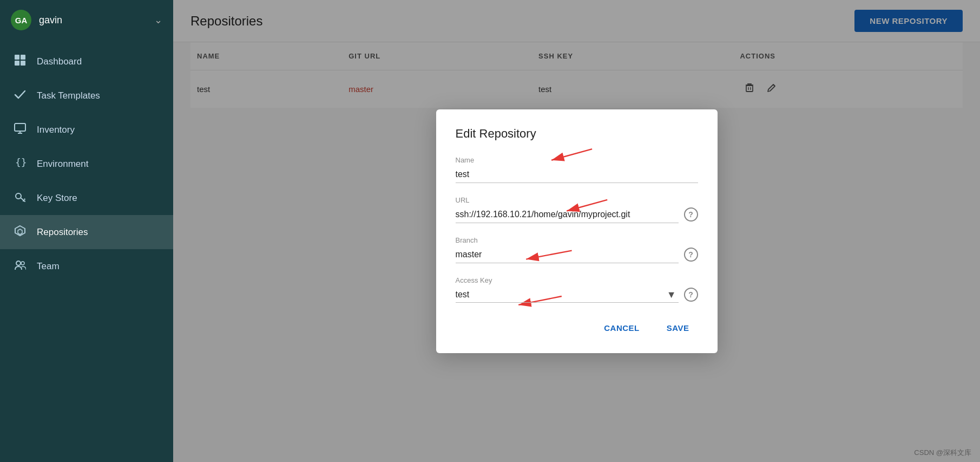  I want to click on branch-field-group: Branch ?, so click(577, 250).